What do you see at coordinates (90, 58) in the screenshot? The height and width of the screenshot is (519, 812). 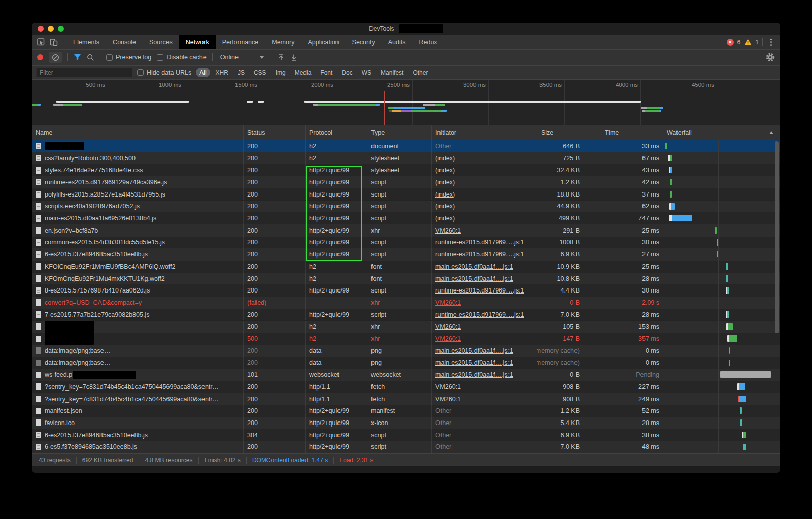 I see `search-icon` at bounding box center [90, 58].